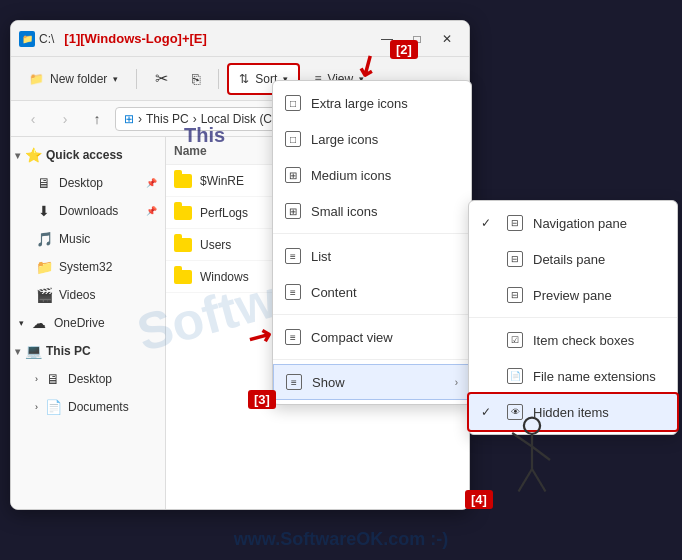 Image resolution: width=682 pixels, height=560 pixels. Describe the element at coordinates (479, 500) in the screenshot. I see `annotation-4-box: [4]` at that location.